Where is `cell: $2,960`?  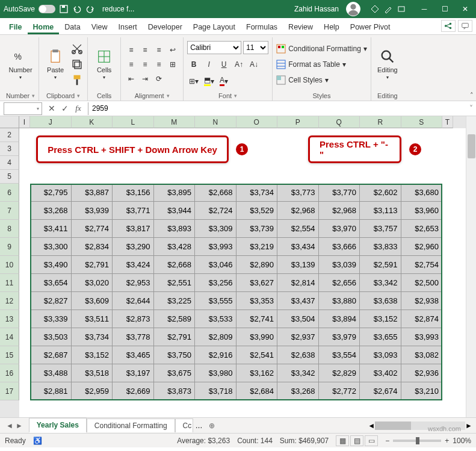
cell: $2,960 is located at coordinates (422, 247).